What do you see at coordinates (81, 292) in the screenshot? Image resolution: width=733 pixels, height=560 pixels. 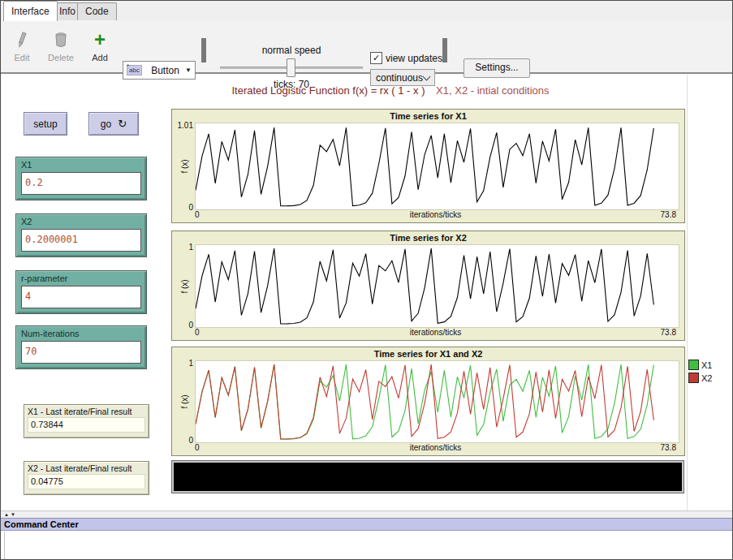 I see `input-r-parameter: r-parameter 4` at bounding box center [81, 292].